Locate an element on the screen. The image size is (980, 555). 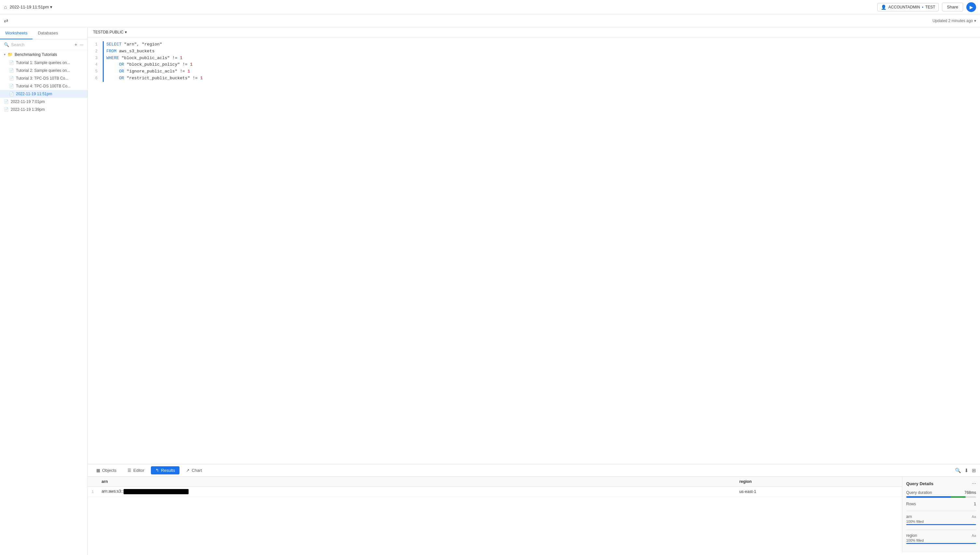
col-arn-type: Aa is located at coordinates (974, 517).